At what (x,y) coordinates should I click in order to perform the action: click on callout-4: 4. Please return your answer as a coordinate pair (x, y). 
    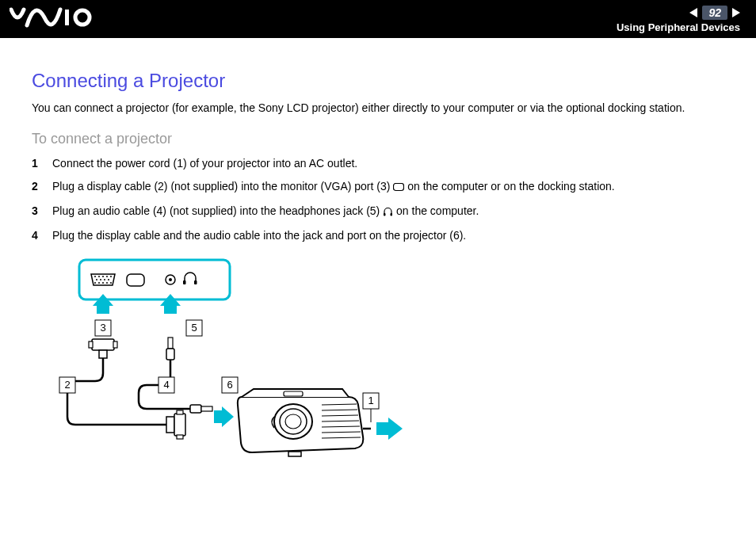
    Looking at the image, I should click on (166, 385).